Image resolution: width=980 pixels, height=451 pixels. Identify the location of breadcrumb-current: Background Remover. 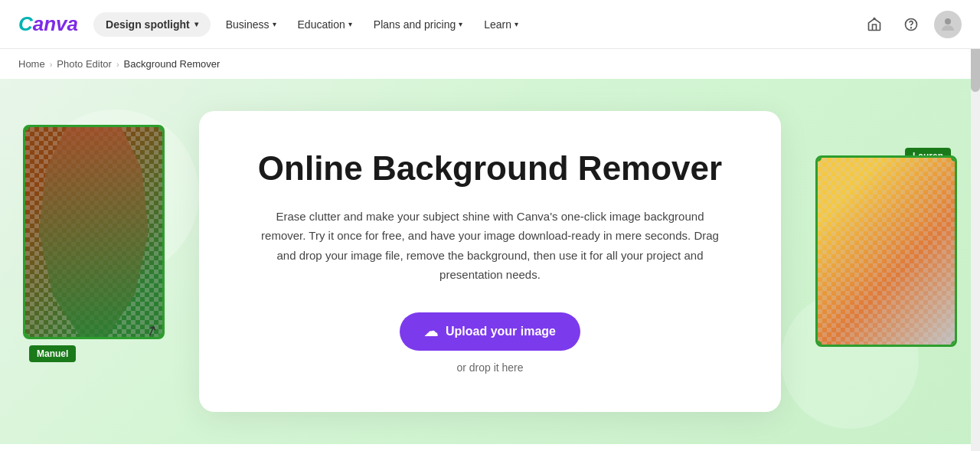
(172, 64).